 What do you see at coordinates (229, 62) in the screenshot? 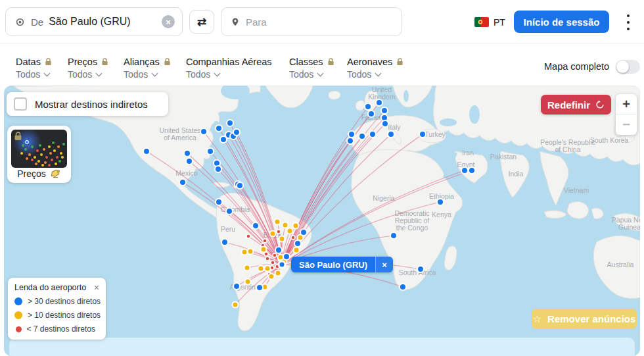
I see `filter-label: Companhias Aéreas` at bounding box center [229, 62].